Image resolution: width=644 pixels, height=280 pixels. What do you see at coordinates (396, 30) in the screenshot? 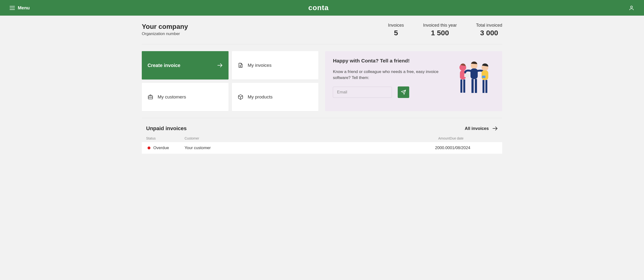
I see `stat-invoices: Invoices 5` at bounding box center [396, 30].